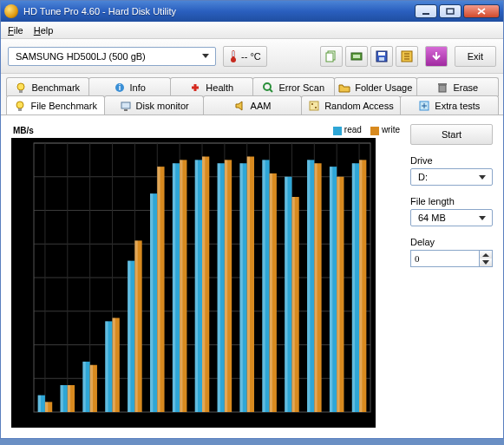 Image resolution: width=504 pixels, height=445 pixels. I want to click on close-button, so click(481, 11).